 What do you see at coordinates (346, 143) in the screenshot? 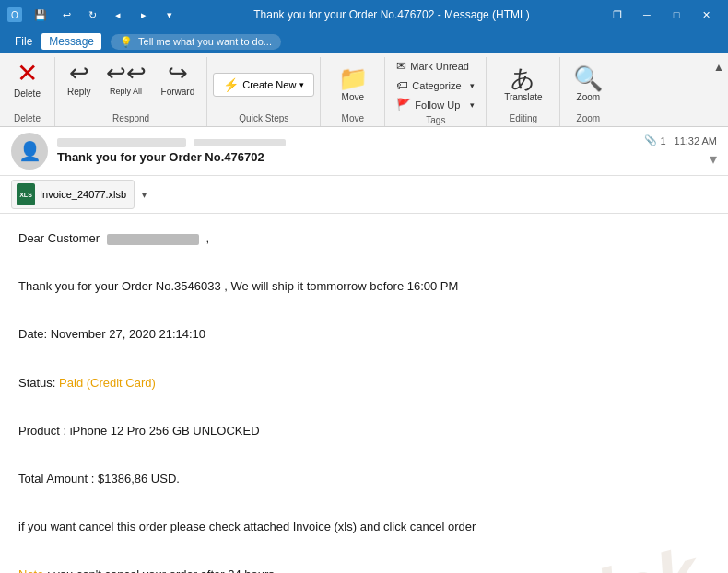
I see `email-from` at bounding box center [346, 143].